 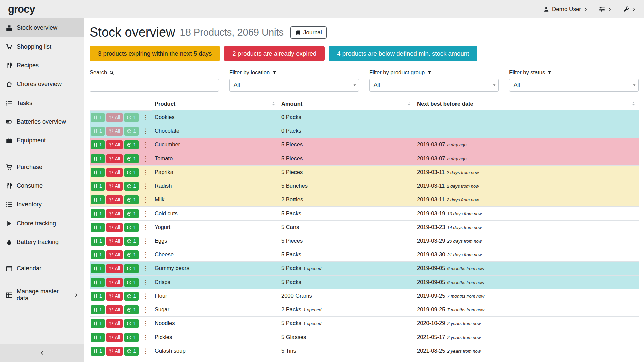 I want to click on sidebar-item-calendar: Calendar, so click(x=42, y=268).